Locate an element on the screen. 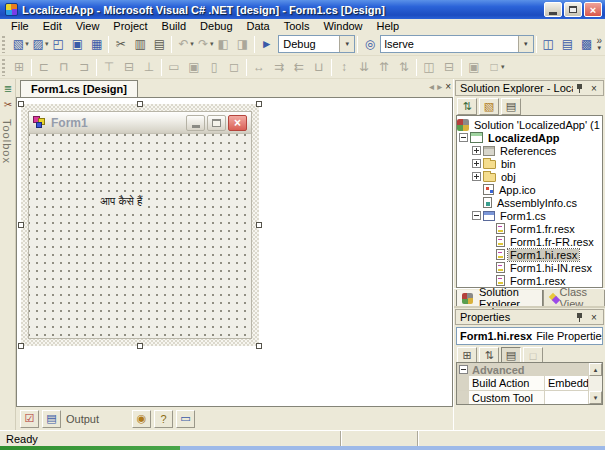  size-to-grid-icon: ▣ is located at coordinates (194, 67).